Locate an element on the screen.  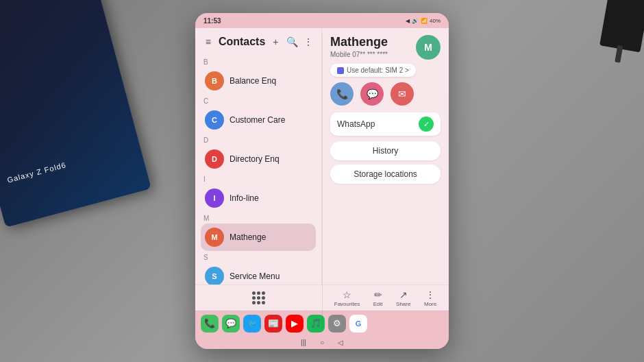
favourites-icon: ☆ is located at coordinates (347, 295).